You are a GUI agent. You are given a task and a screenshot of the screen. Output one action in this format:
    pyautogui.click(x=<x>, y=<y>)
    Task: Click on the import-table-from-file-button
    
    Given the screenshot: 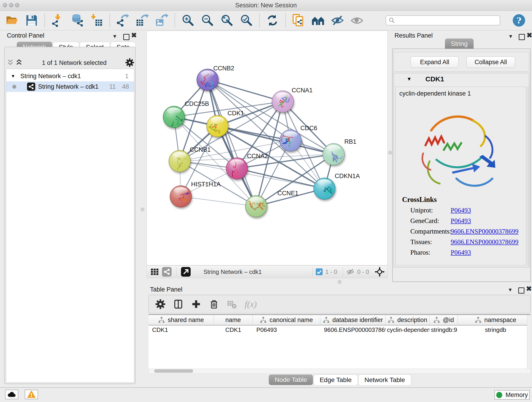 What is the action you would take?
    pyautogui.click(x=97, y=20)
    